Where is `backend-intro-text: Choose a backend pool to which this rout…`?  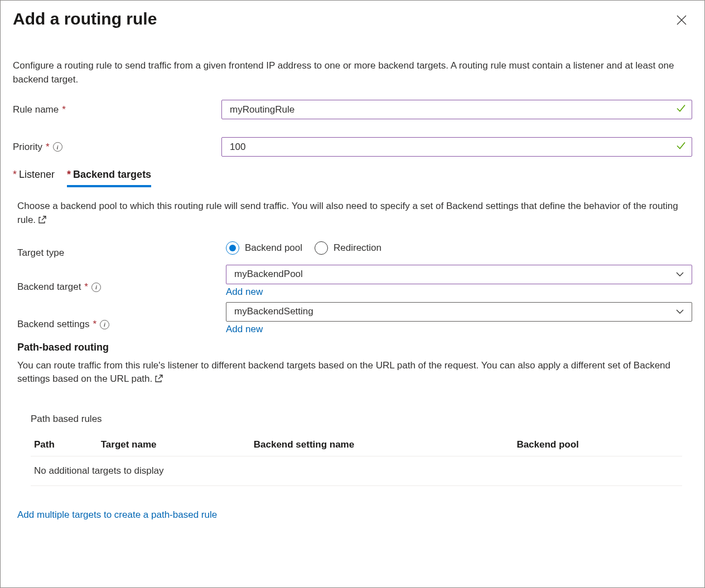 backend-intro-text: Choose a backend pool to which this rout… is located at coordinates (348, 213).